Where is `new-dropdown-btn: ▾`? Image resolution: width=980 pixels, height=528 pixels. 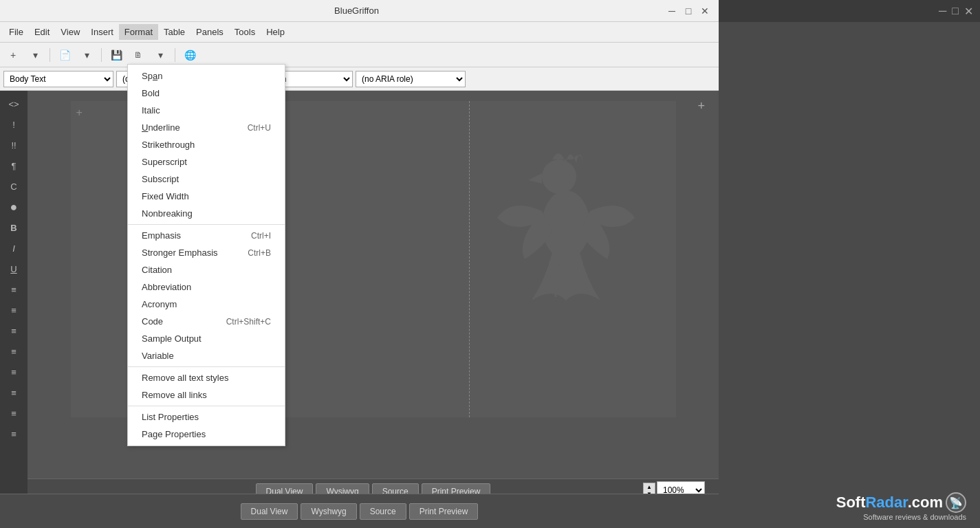 new-dropdown-btn: ▾ is located at coordinates (35, 55).